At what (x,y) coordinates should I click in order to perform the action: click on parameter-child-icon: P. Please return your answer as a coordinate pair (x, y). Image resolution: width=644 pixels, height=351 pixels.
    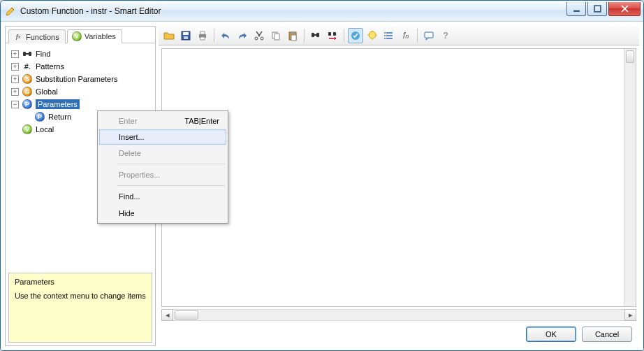
    Looking at the image, I should click on (40, 117).